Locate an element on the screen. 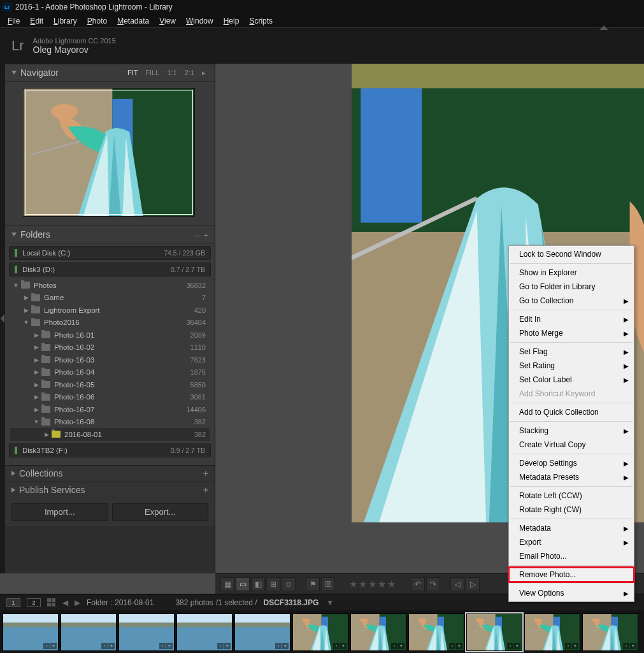  folder-row: Photo-16-063061 is located at coordinates (110, 398).